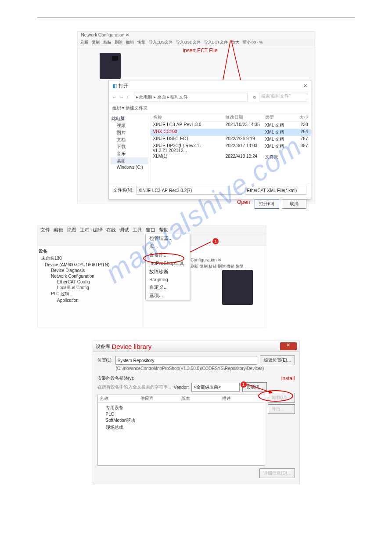 This screenshot has height=555, width=392. I want to click on close-button: ✕, so click(288, 346).